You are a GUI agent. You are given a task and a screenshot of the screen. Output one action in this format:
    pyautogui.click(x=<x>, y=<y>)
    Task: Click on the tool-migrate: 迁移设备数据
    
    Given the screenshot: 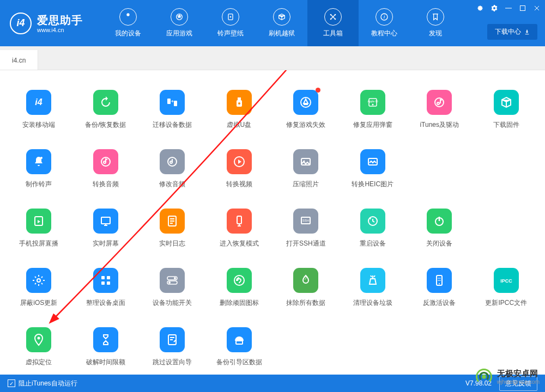 What is the action you would take?
    pyautogui.click(x=172, y=114)
    